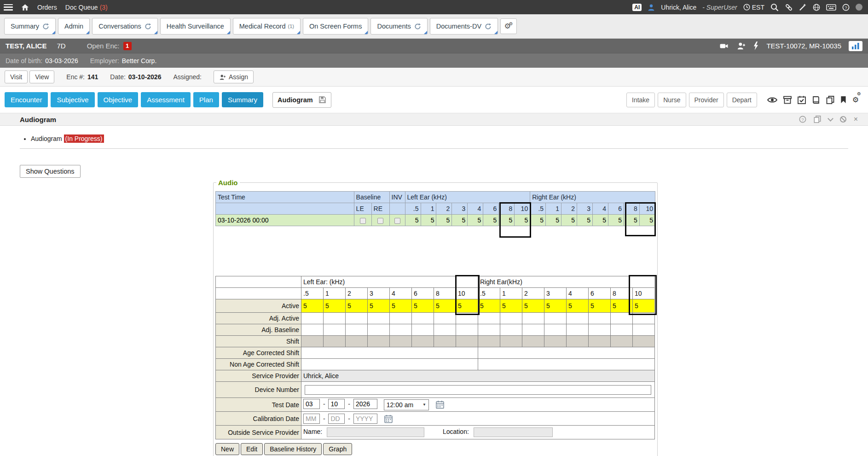 The height and width of the screenshot is (456, 868). What do you see at coordinates (831, 7) in the screenshot?
I see `keyboard-icon` at bounding box center [831, 7].